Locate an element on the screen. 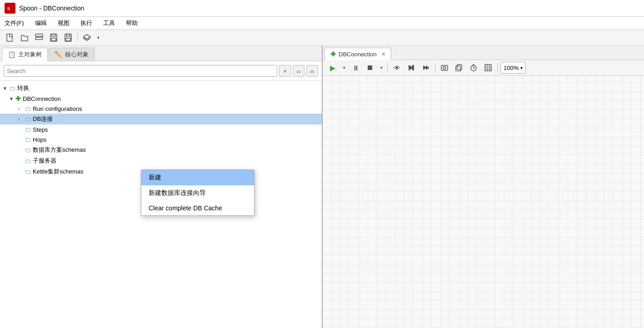  next-step-button is located at coordinates (426, 68).